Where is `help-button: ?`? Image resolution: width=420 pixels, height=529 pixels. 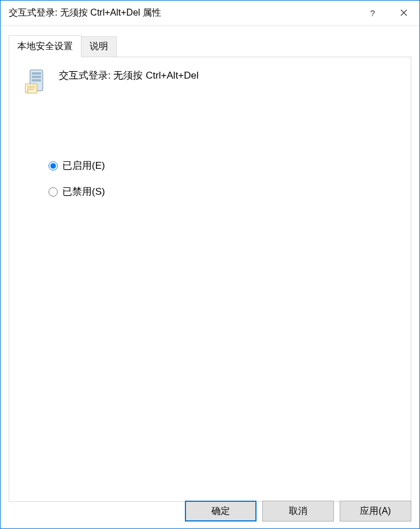
help-button: ? is located at coordinates (373, 13).